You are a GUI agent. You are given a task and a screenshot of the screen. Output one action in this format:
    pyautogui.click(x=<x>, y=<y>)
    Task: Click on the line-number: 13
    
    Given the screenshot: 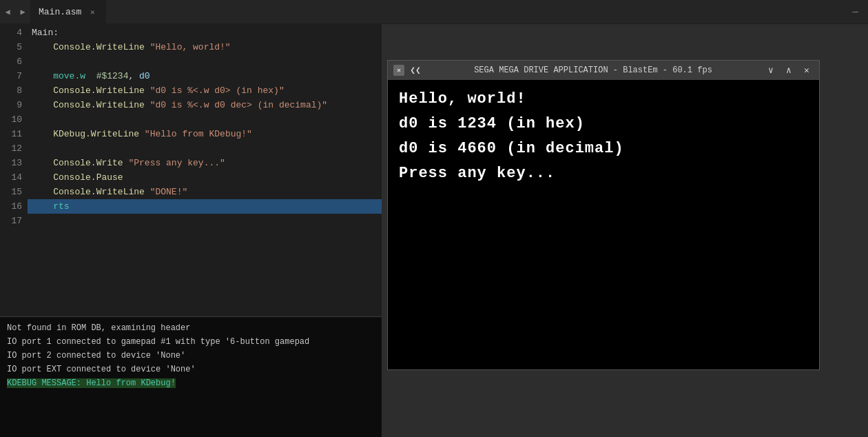 What is the action you would take?
    pyautogui.click(x=14, y=163)
    